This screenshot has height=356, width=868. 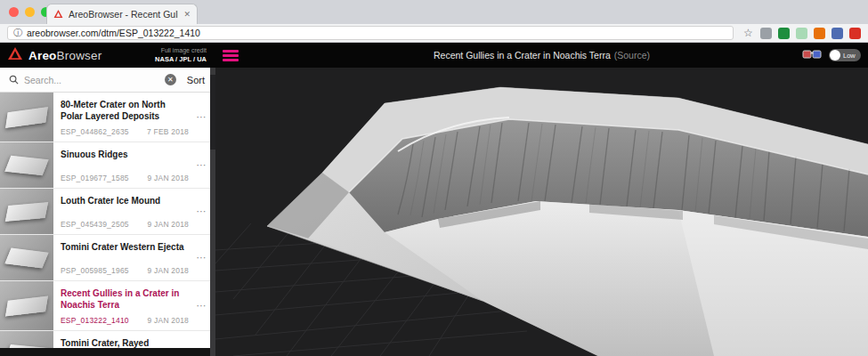 I want to click on list-item: Louth Crater Ice Mound ESP_045439_2505 9…, so click(x=105, y=212).